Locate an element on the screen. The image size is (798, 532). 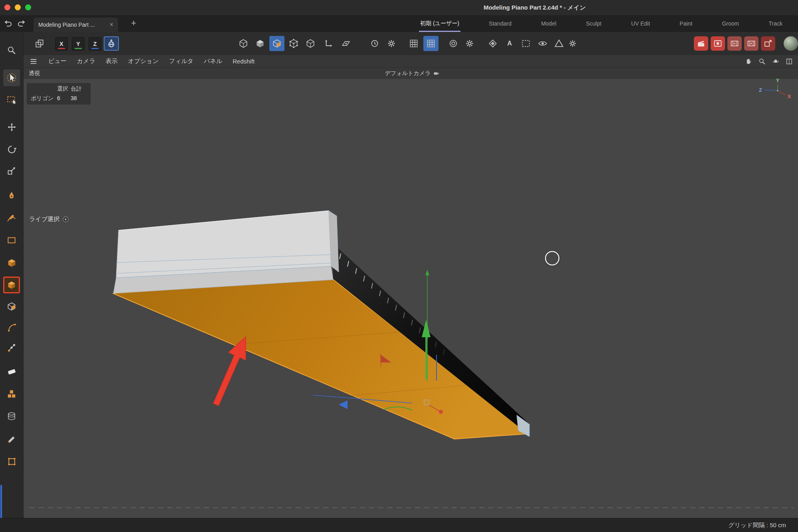
close-window-button is located at coordinates (7, 7).